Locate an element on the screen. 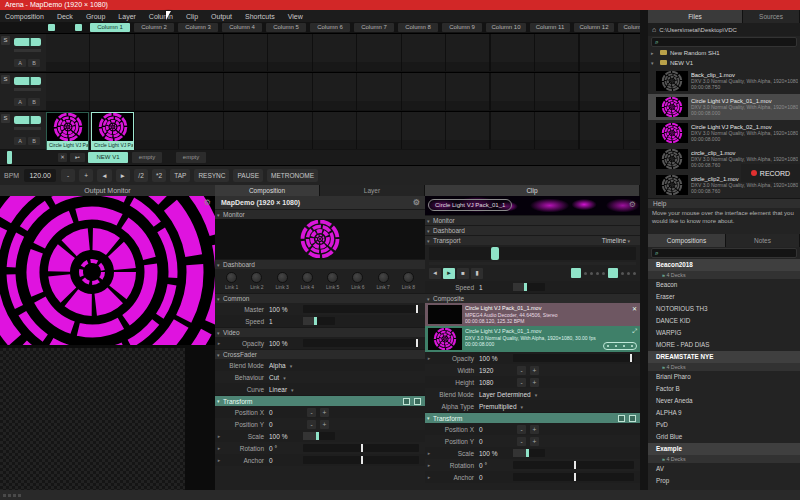 The width and height of the screenshot is (800, 500). close-icon is located at coordinates (418, 402).